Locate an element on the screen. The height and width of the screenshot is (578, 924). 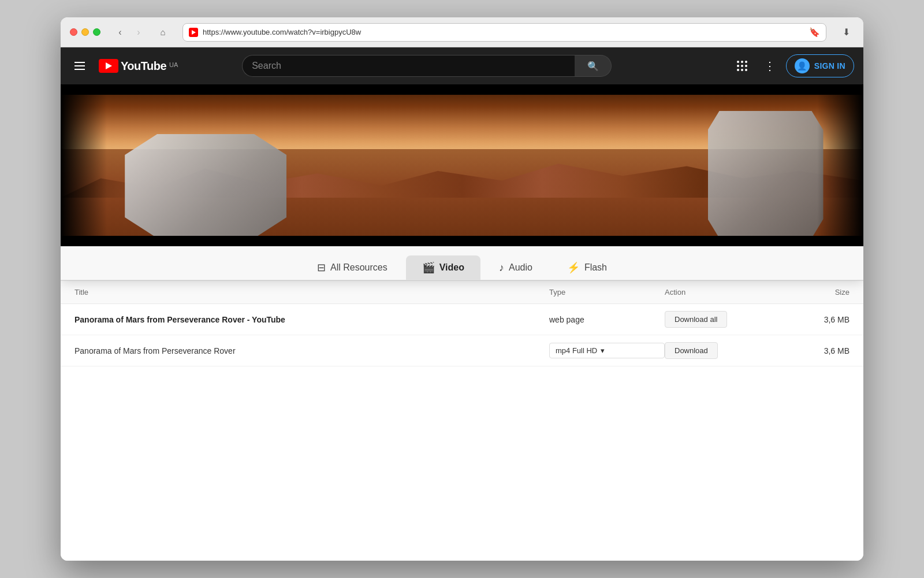
download-all-button: Download all is located at coordinates (696, 319).